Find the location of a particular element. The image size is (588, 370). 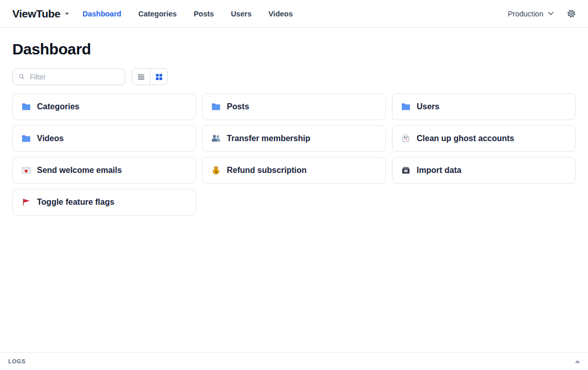

card-file-box-icon is located at coordinates (406, 170).